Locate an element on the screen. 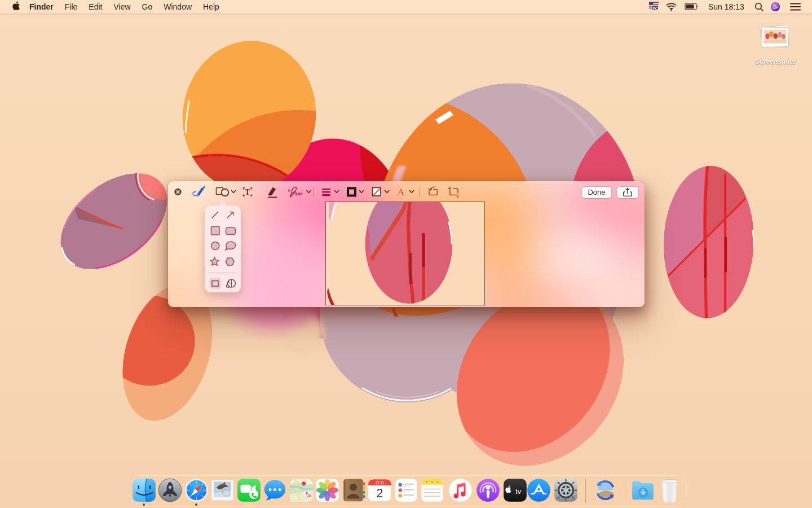 The image size is (812, 508). svg-text: 2 is located at coordinates (379, 493).